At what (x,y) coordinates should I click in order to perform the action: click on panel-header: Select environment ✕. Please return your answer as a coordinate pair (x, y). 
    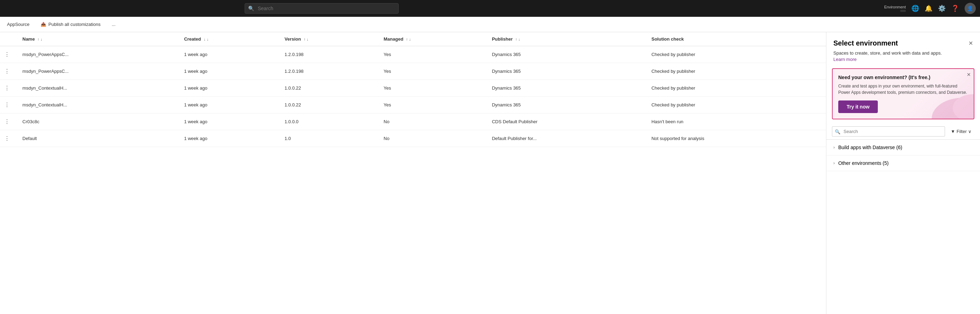
    Looking at the image, I should click on (903, 41).